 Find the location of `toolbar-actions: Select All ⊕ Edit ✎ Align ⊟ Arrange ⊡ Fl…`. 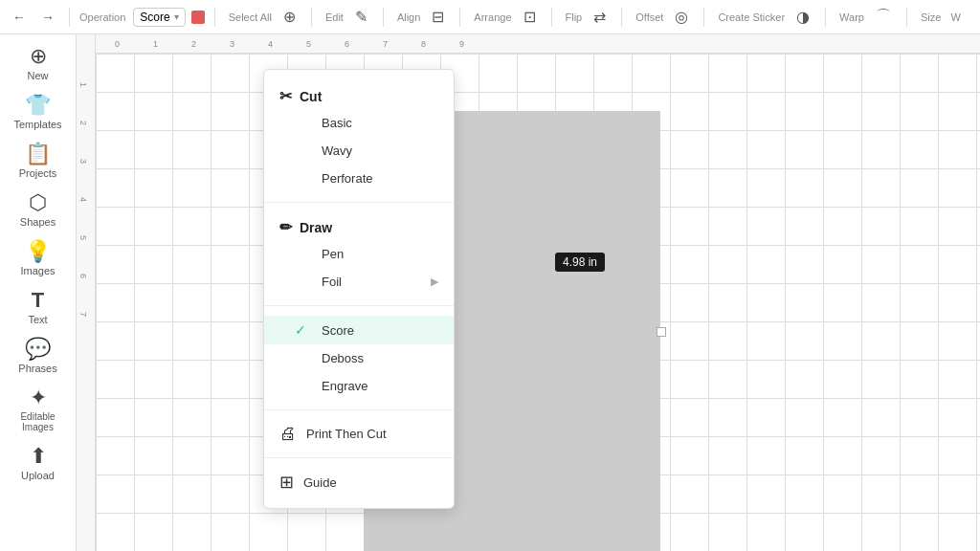

toolbar-actions: Select All ⊕ Edit ✎ Align ⊟ Arrange ⊡ Fl… is located at coordinates (595, 17).